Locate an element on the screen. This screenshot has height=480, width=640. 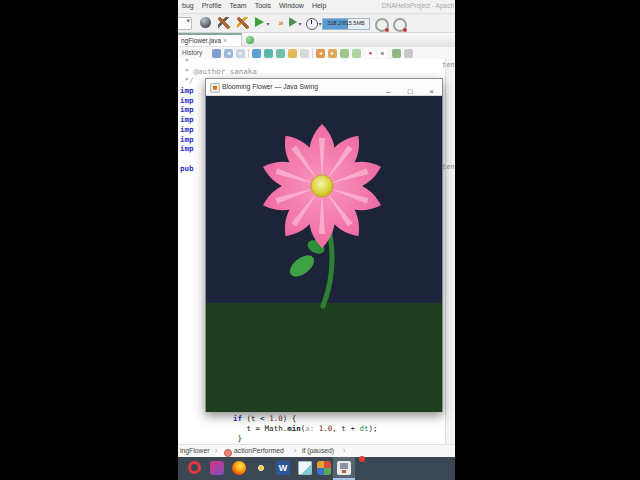
swing-title-bar: Blooming Flower — Java Swing – □ × is located at coordinates (324, 88).